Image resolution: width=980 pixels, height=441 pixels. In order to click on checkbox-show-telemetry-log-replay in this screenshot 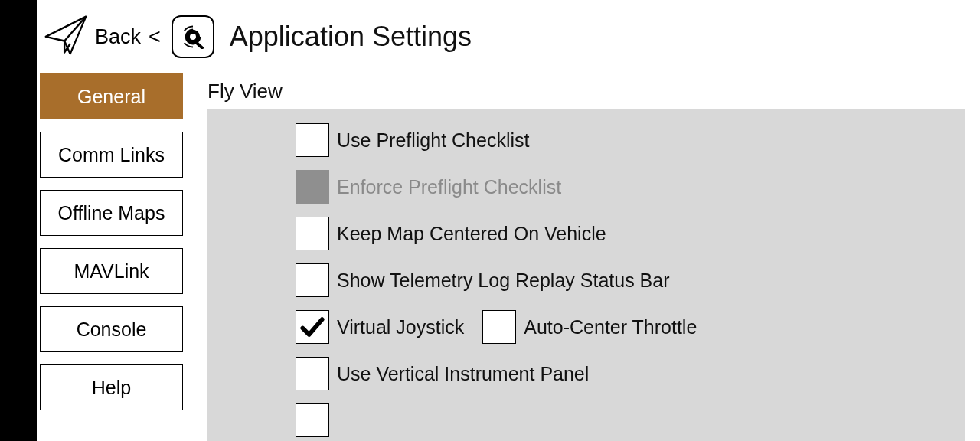, I will do `click(312, 280)`.